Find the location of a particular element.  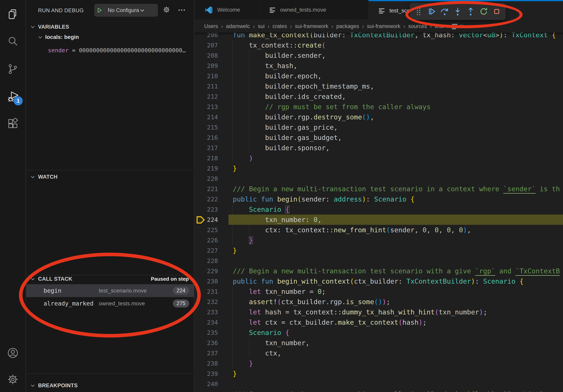

code-line-218: 218 ) is located at coordinates (379, 158).